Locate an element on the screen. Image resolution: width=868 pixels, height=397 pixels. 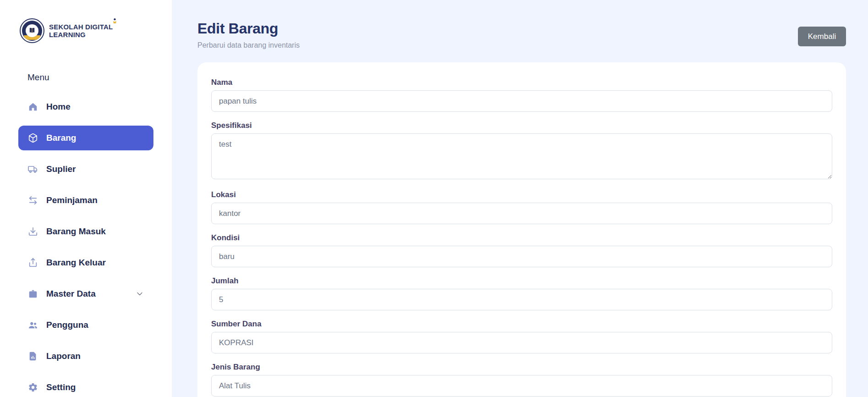
jenis-barang-label: Jenis Barang is located at coordinates (522, 367).